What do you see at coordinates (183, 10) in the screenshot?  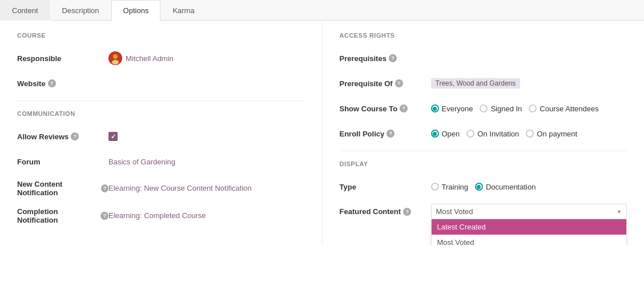 I see `tab-karma: Karma` at bounding box center [183, 10].